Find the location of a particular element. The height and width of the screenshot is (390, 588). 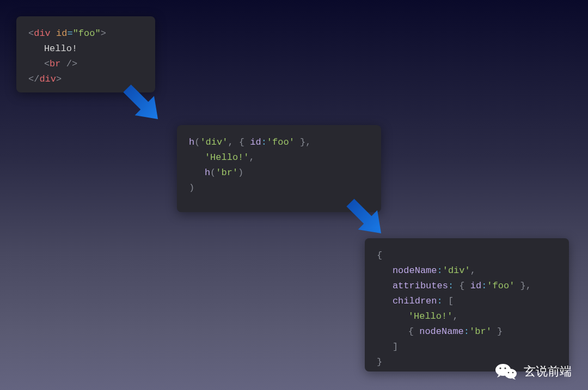

code-line: { nodeName:'br' } is located at coordinates (467, 332).